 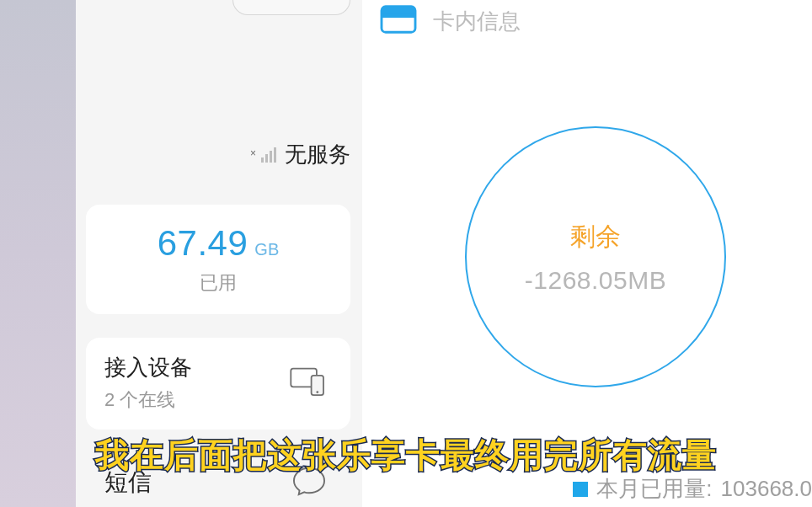 I want to click on remaining-value: -1268.05MB, so click(x=596, y=280).